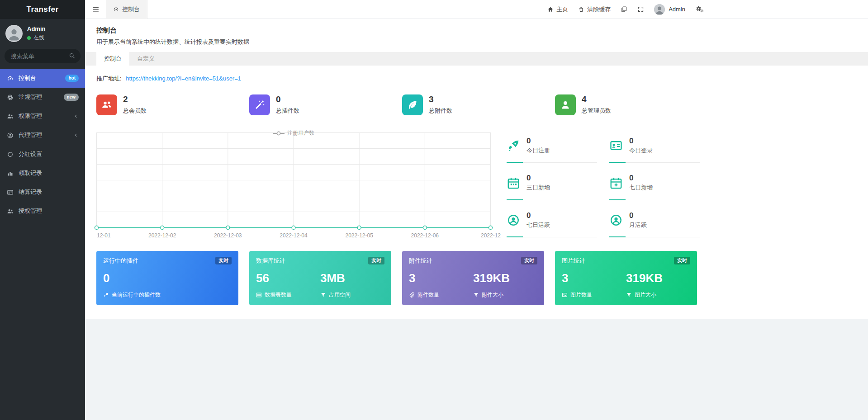  I want to click on x-tick: 12-01, so click(104, 236).